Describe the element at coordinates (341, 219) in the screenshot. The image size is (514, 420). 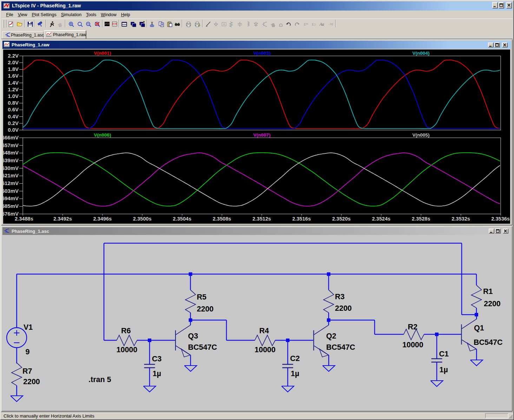
I see `svg-text: 2.3520s` at that location.